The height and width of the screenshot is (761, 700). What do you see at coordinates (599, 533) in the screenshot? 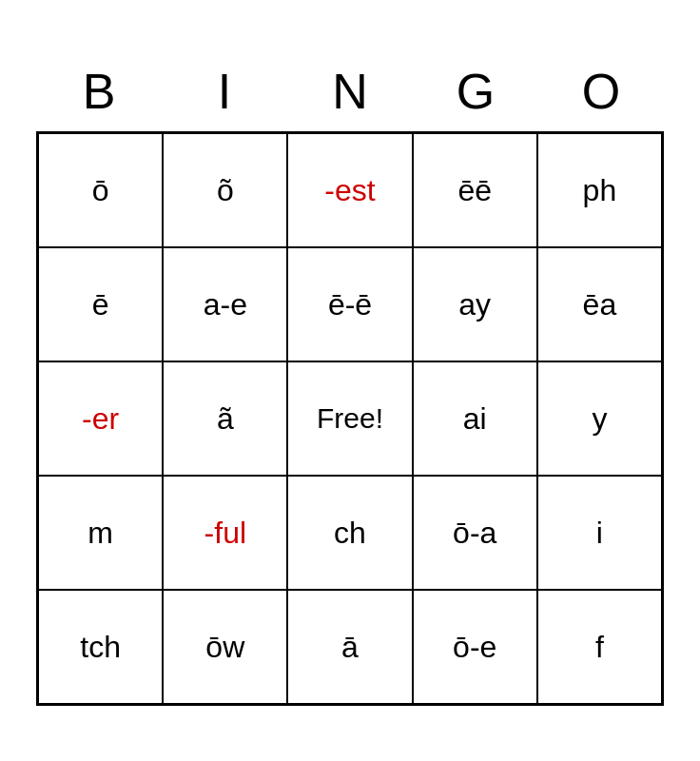
I see `cell-r3-c4: i` at bounding box center [599, 533].